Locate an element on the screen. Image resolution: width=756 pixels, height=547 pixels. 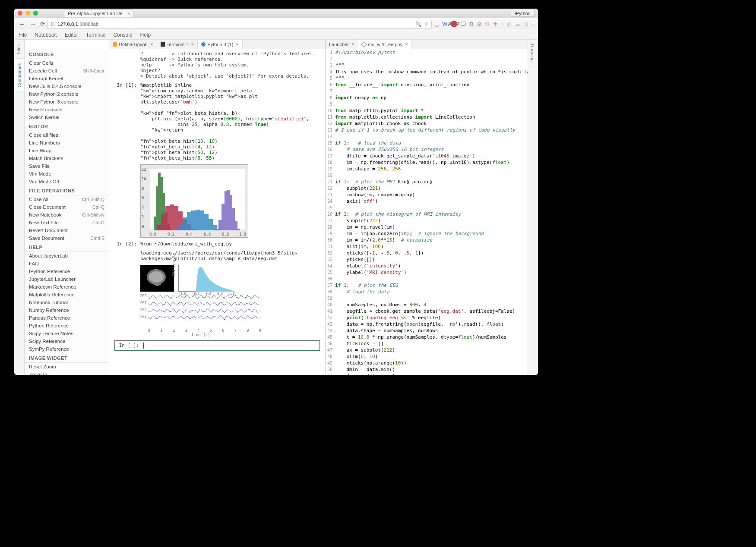
ext-icon-6: ◐ is located at coordinates (509, 24).